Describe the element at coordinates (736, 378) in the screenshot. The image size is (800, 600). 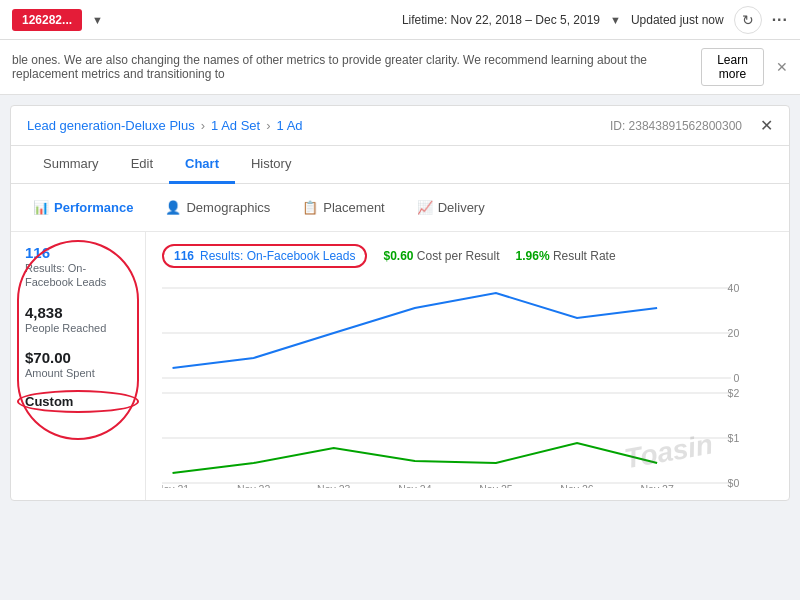
I see `svg-text: 0` at that location.